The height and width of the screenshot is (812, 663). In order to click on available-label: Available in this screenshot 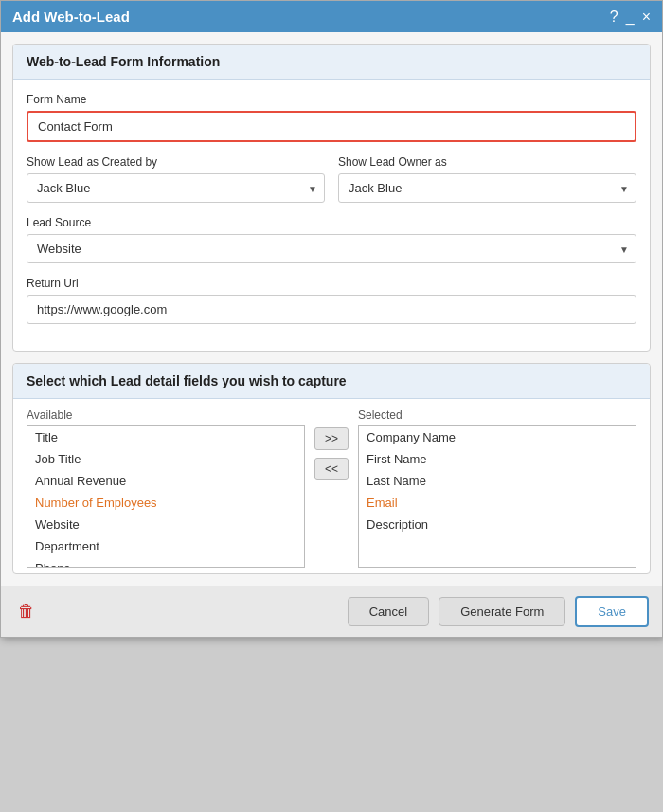, I will do `click(166, 415)`.